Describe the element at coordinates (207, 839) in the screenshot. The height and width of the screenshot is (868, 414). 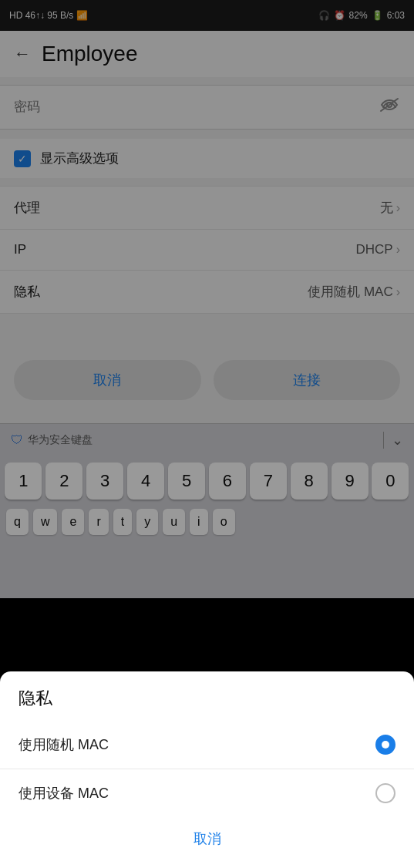
I see `dialog-cancel-button: 取消` at that location.